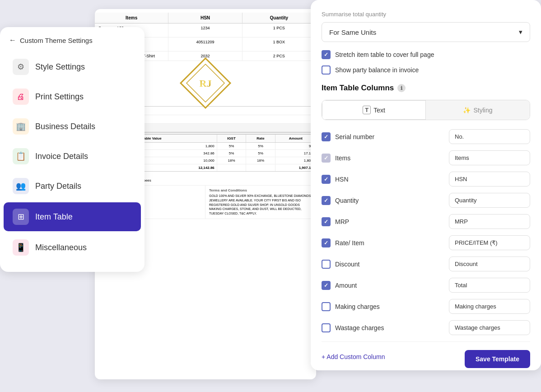 Image resolution: width=541 pixels, height=392 pixels. What do you see at coordinates (176, 161) in the screenshot?
I see `tr2-taxable: 10,000` at bounding box center [176, 161].